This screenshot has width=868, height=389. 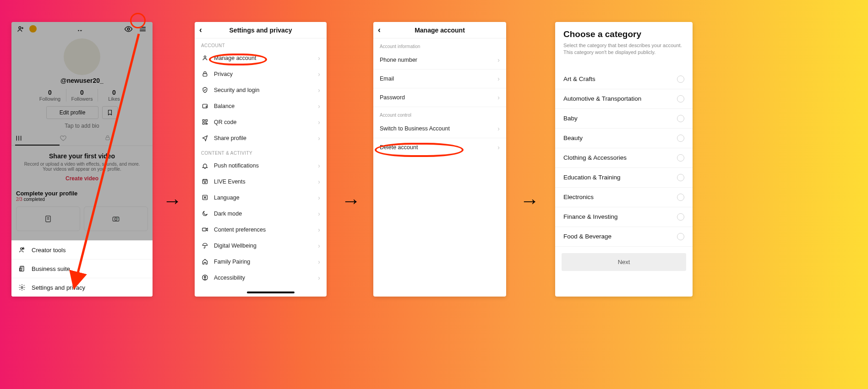 I want to click on sheet-settings-privacy: Settings and privacy, so click(x=82, y=287).